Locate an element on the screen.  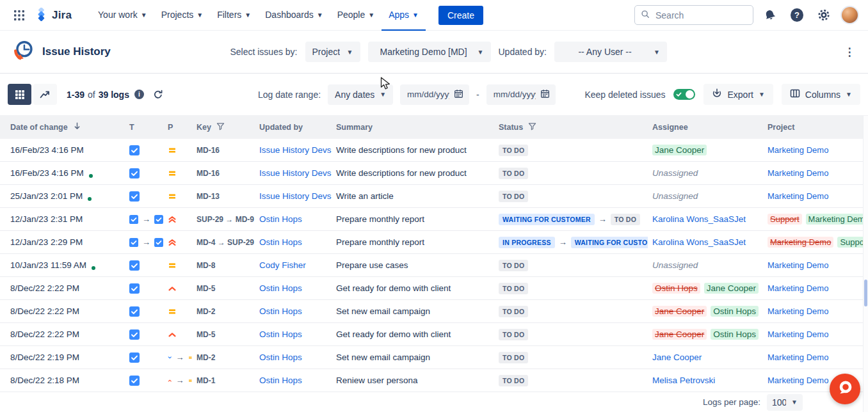
date-from-input is located at coordinates (428, 95).